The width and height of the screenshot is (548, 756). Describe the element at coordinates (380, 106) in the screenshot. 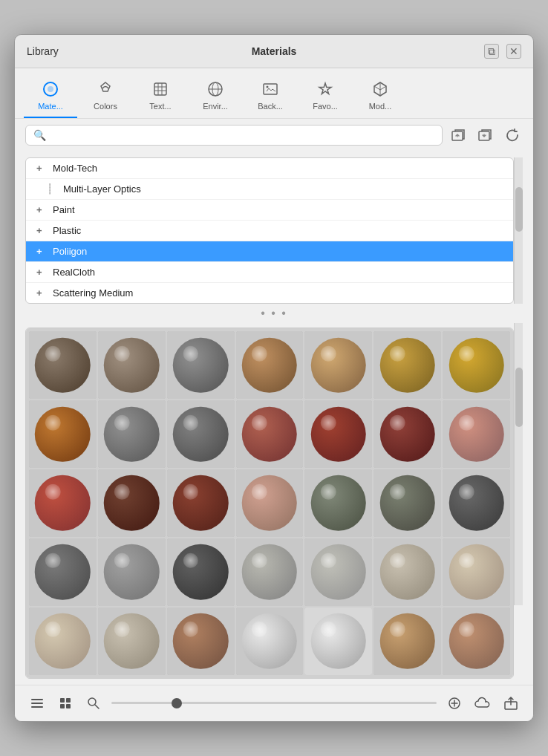

I see `tab-models-label: Mod...` at that location.